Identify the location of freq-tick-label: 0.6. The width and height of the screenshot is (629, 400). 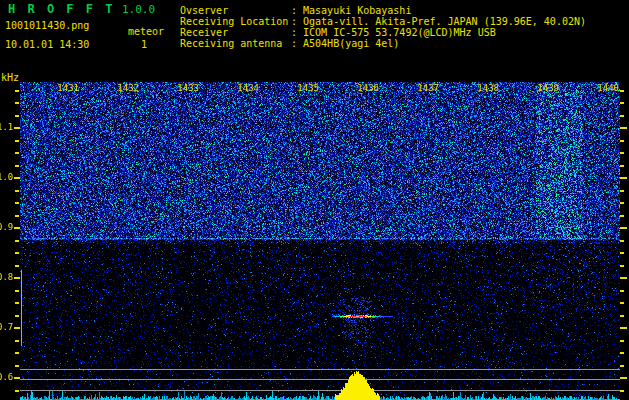
(6, 377).